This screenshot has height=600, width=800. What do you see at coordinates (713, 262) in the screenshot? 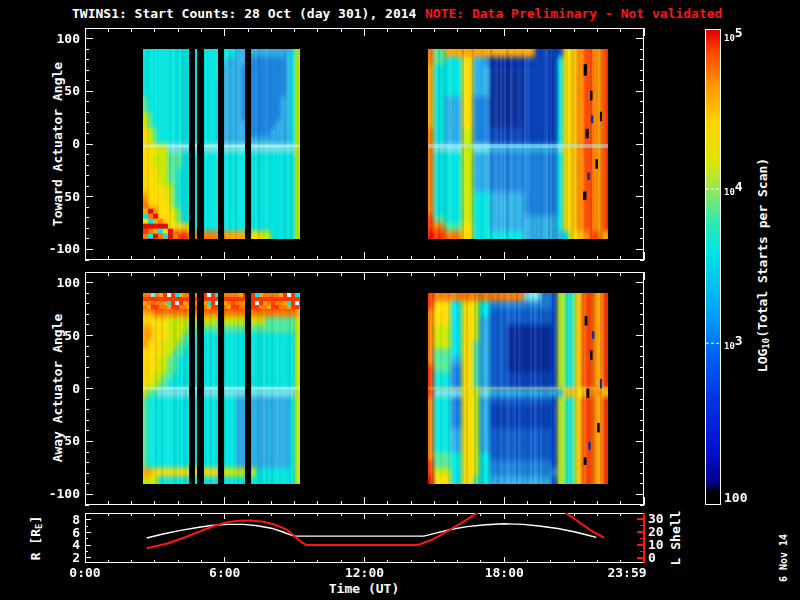
I see `colorbar-gradient` at bounding box center [713, 262].